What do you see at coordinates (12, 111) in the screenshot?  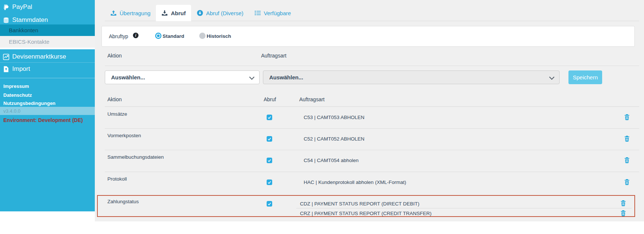 I see `version-text: v3.4.0.0` at bounding box center [12, 111].